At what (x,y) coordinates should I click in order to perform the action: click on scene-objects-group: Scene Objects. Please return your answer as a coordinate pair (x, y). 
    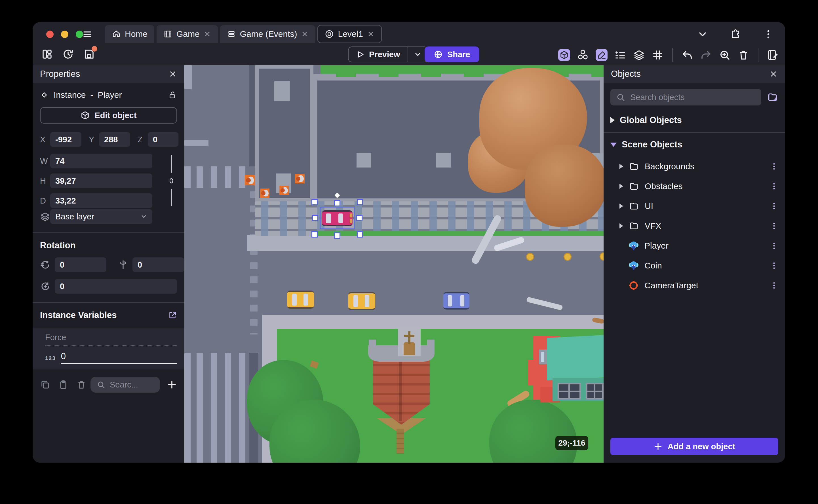
    Looking at the image, I should click on (694, 145).